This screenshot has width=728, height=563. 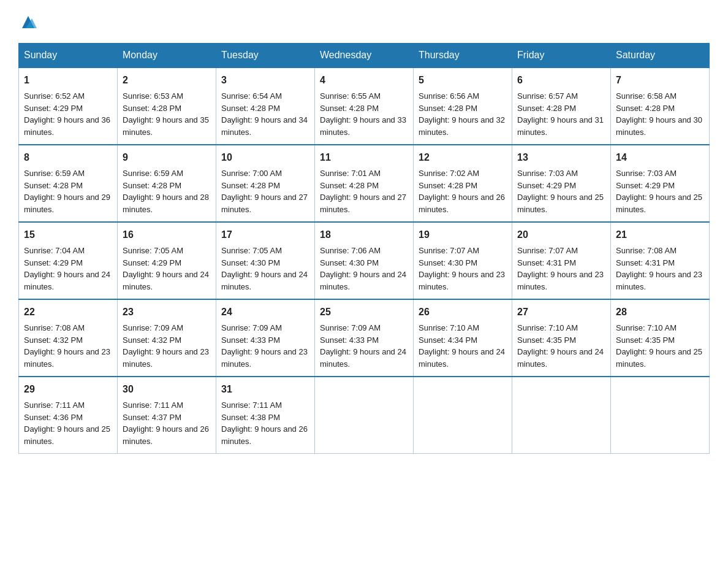 I want to click on calendar-day-cell: 25 Sunrise: 7:09 AM Sunset: 4:33 PM Dayl…, so click(x=364, y=338).